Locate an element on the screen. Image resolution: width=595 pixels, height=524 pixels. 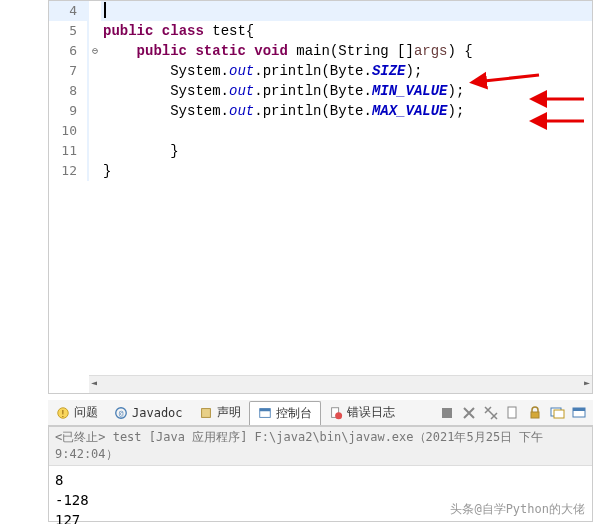
fold-toggle-icon: ⊖ is located at coordinates (95, 51).